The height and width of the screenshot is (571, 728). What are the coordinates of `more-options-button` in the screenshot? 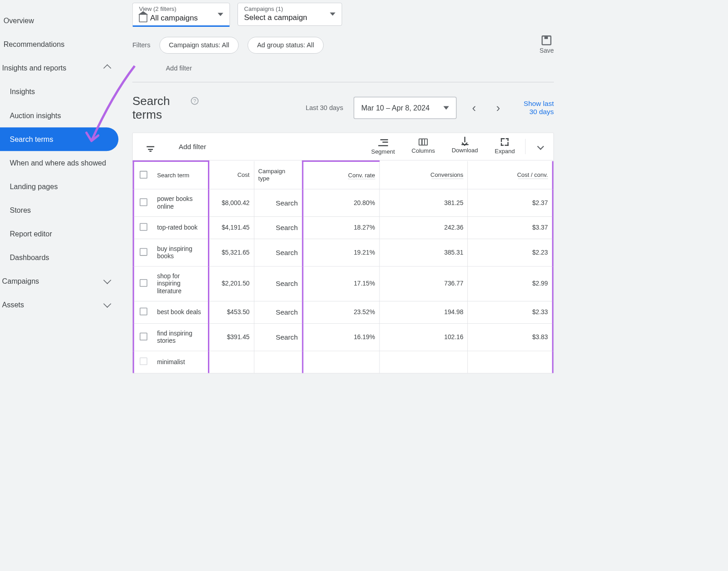 It's located at (541, 146).